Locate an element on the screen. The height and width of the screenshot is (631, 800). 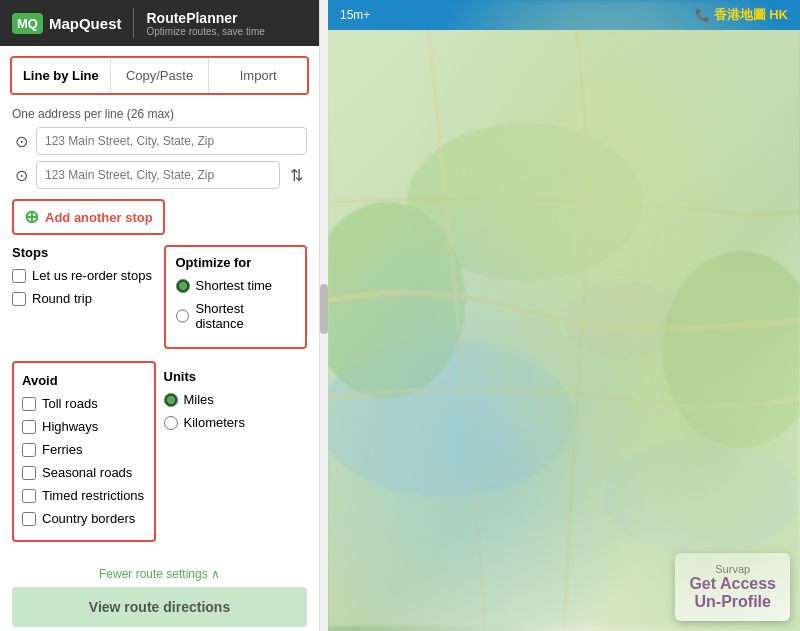
avoid-ferries-checkbox is located at coordinates (29, 450).